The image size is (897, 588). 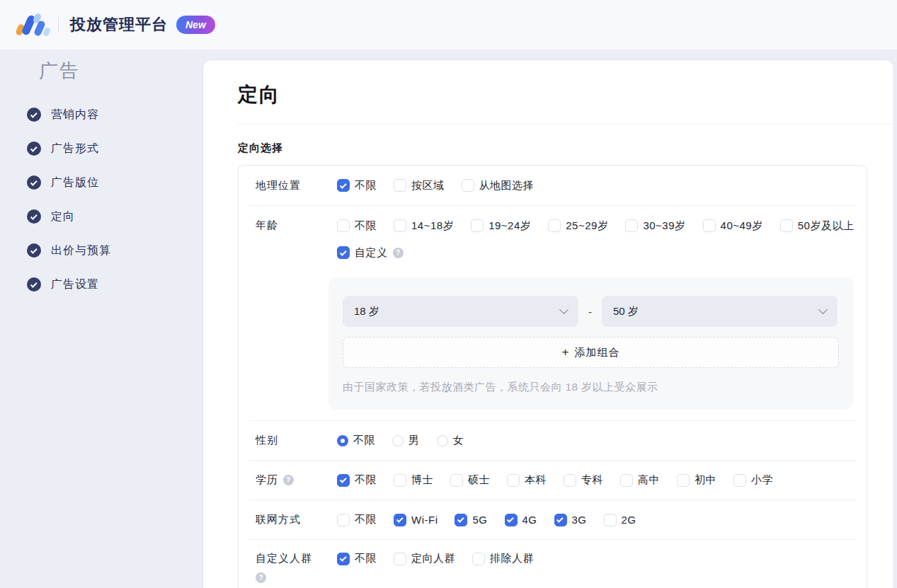 What do you see at coordinates (719, 311) in the screenshot?
I see `age-to-select: 50 岁` at bounding box center [719, 311].